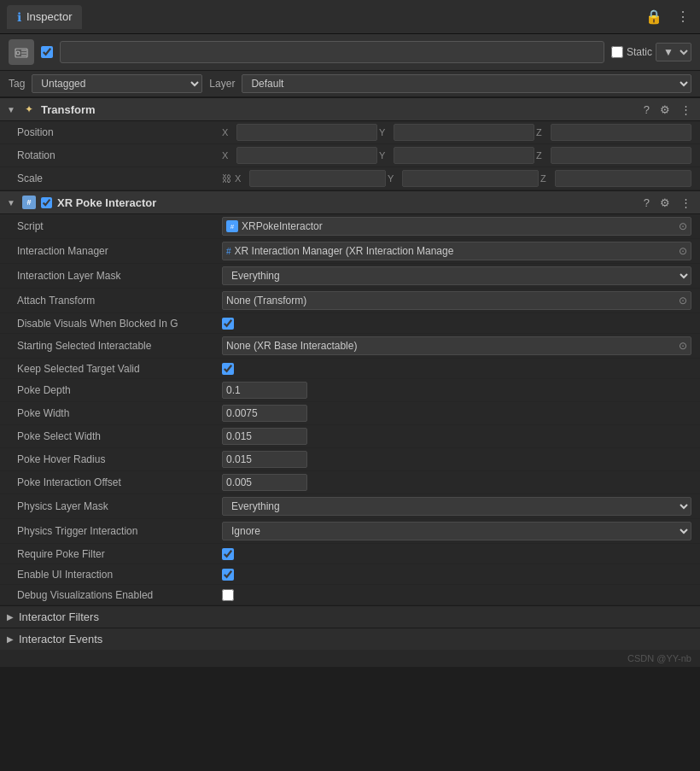  What do you see at coordinates (654, 17) in the screenshot?
I see `lock-button: 🔒` at bounding box center [654, 17].